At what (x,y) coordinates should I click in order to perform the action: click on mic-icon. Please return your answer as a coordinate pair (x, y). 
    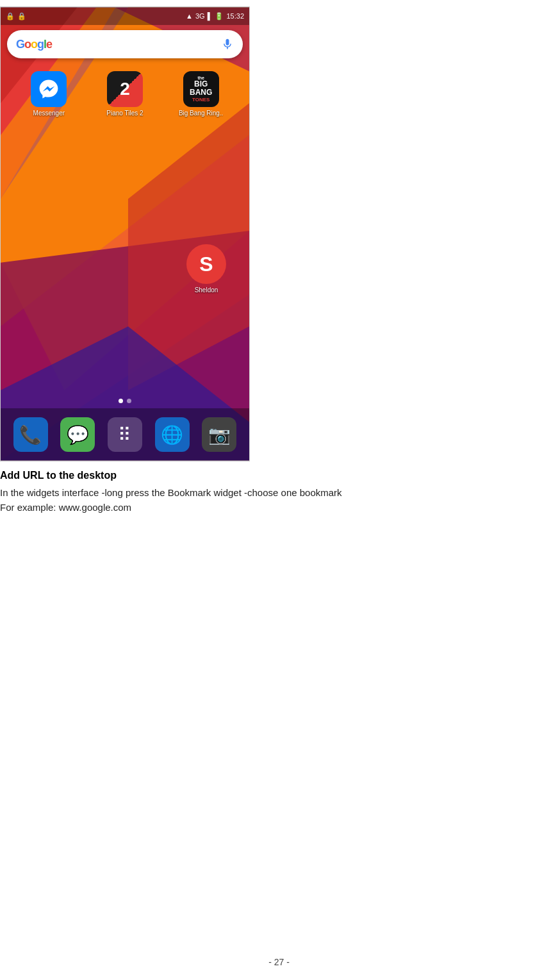
    Looking at the image, I should click on (227, 44).